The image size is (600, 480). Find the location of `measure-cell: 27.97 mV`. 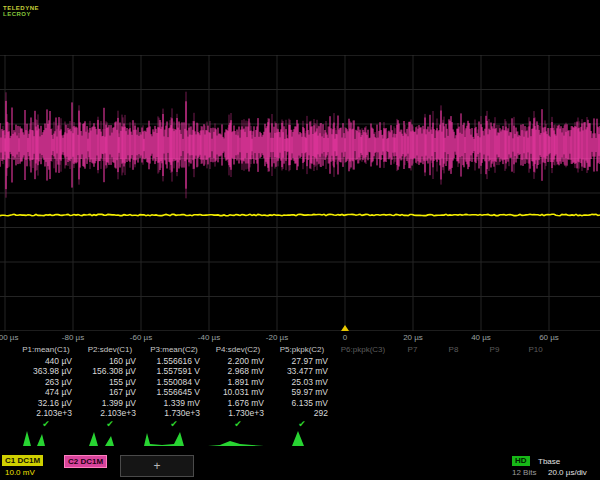

measure-cell: 27.97 mV is located at coordinates (302, 362).